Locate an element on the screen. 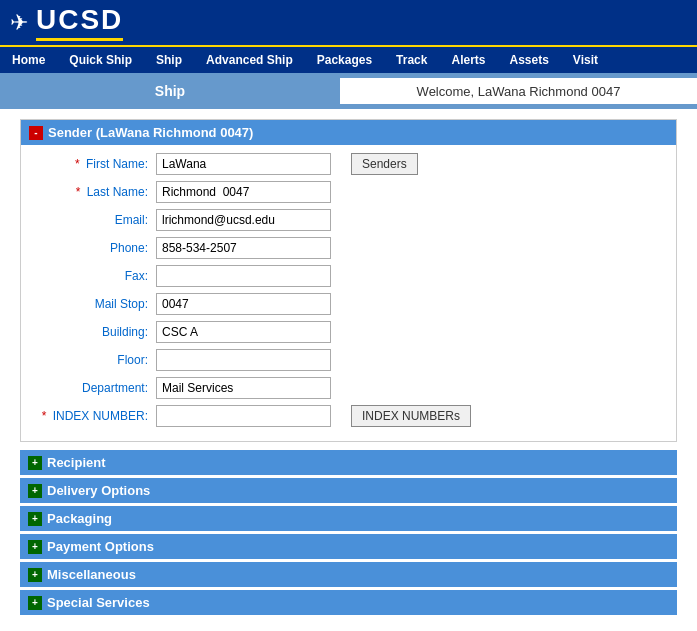 The height and width of the screenshot is (631, 697). senders-button: Senders is located at coordinates (384, 164).